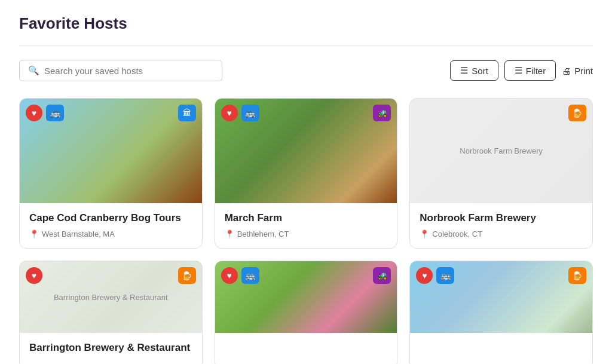 The image size is (612, 364). Describe the element at coordinates (111, 173) in the screenshot. I see `card-item: ♥🚌🏛Cape Cod Cranberry Bog Tours📍West Bar…` at that location.